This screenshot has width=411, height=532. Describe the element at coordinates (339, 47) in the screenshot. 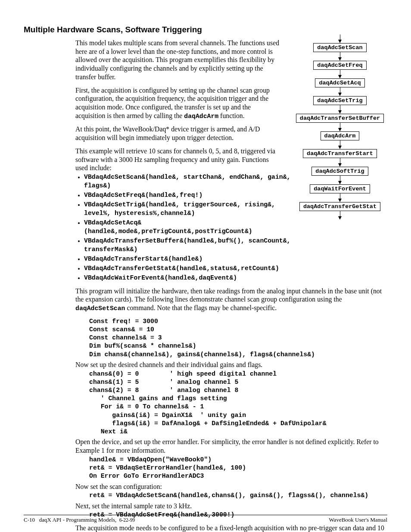

I see `flow-step: daqAdcSetScan` at that location.